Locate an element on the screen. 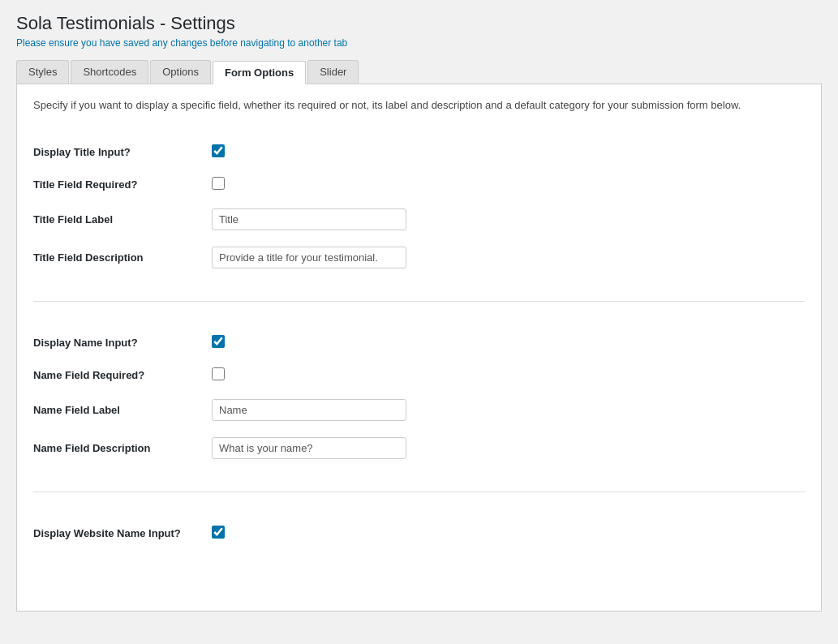 The image size is (838, 644). name-field-desc-label: Name Field Description is located at coordinates (122, 448).